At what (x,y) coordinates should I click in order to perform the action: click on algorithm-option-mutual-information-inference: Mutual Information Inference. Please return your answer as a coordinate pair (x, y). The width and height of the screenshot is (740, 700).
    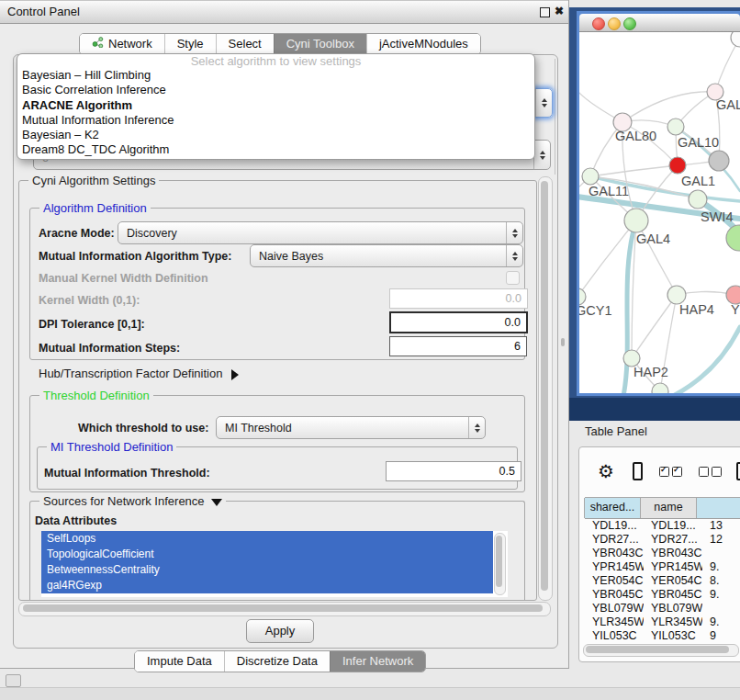
    Looking at the image, I should click on (275, 120).